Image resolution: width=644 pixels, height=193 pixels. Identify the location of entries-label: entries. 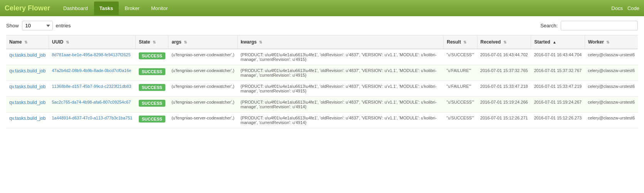
(63, 25).